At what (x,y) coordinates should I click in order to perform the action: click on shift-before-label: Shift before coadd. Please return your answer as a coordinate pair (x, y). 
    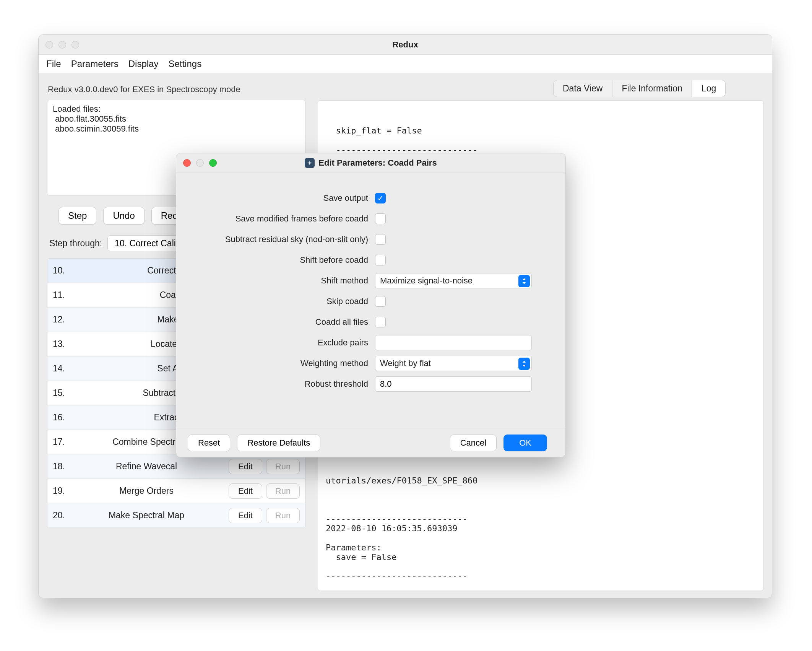
    Looking at the image, I should click on (283, 260).